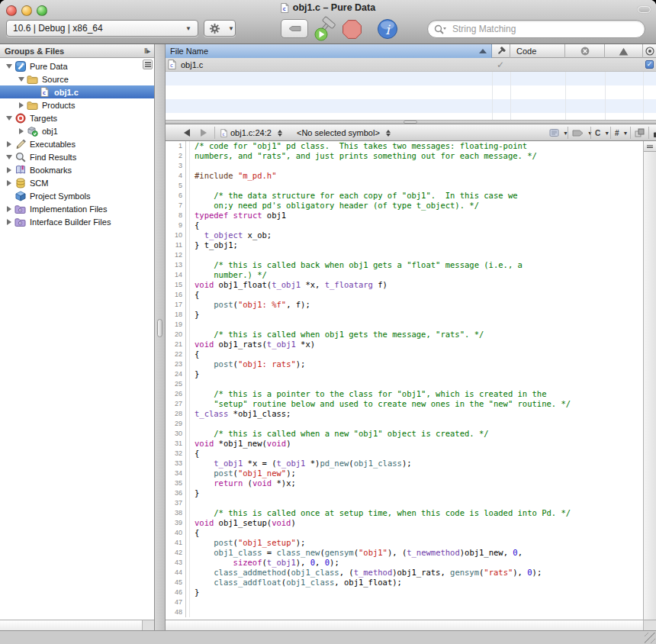 This screenshot has height=644, width=656. Describe the element at coordinates (175, 186) in the screenshot. I see `line-number: 5` at that location.